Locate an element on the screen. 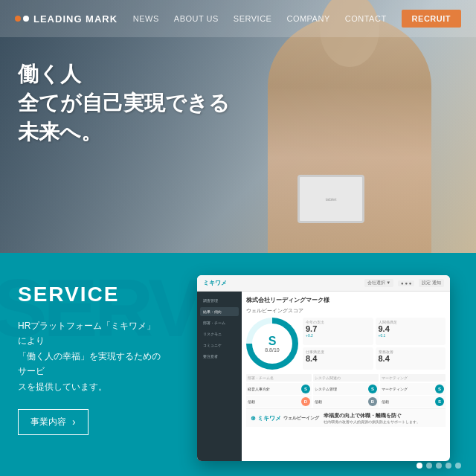 The height and width of the screenshot is (476, 476). th-1: 部署・チーム名 is located at coordinates (279, 378).